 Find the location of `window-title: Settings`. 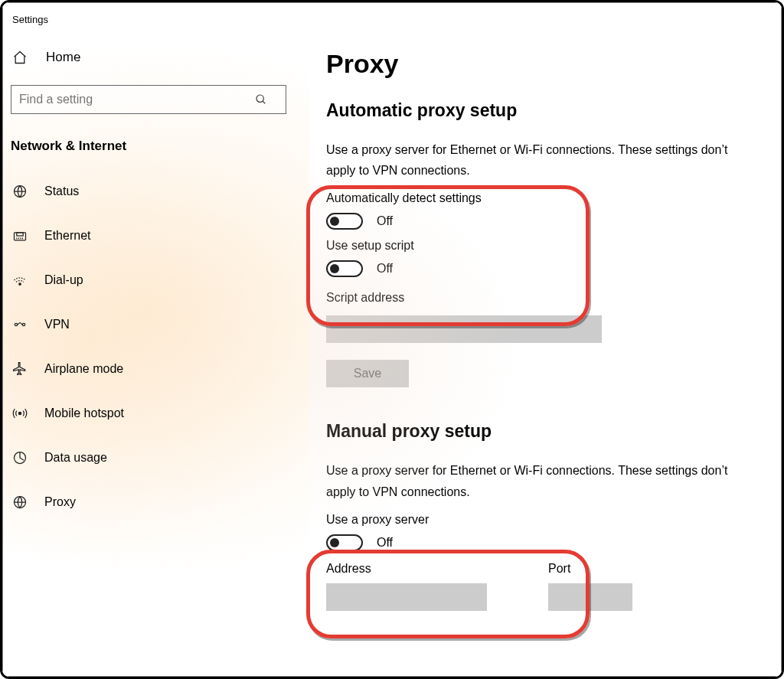

window-title: Settings is located at coordinates (156, 26).